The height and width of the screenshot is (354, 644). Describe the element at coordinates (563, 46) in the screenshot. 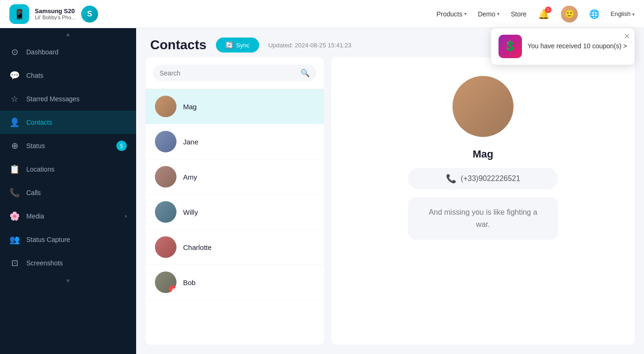

I see `coupon-popup: 💲 You have received 10 coupon(s) > ✕` at that location.